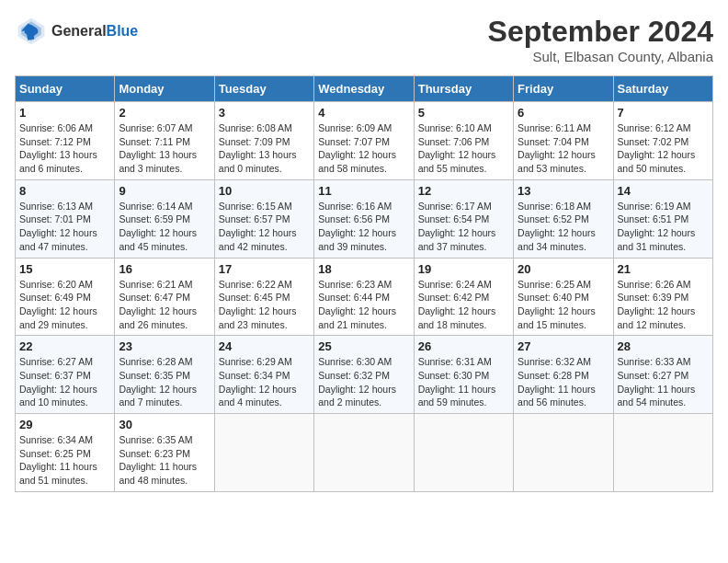 Image resolution: width=728 pixels, height=563 pixels. I want to click on day-info: Sunrise: 6:15 AM Sunset: 6:57 PM Dayligh…, so click(265, 226).